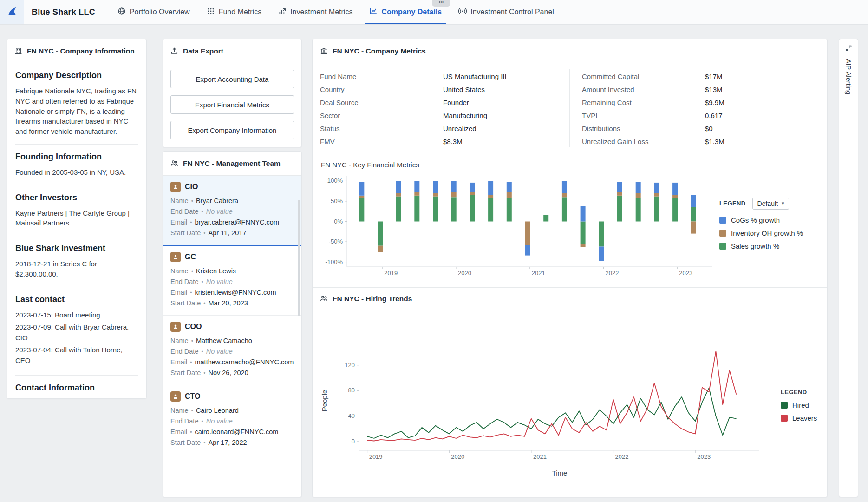 The image size is (868, 502). What do you see at coordinates (761, 226) in the screenshot?
I see `bar-chart-legend: LEGEND Default ▾ CoGs % growth Inventory…` at bounding box center [761, 226].